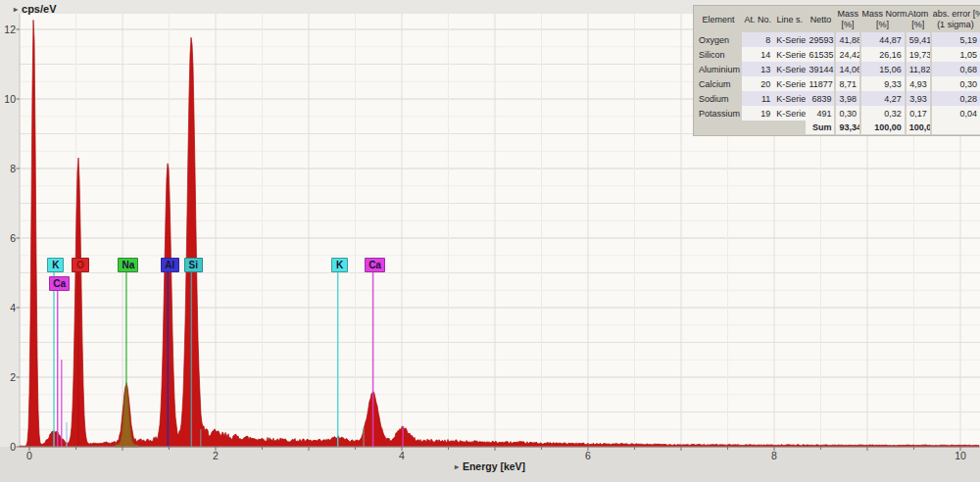 Image resolution: width=980 pixels, height=482 pixels. What do you see at coordinates (918, 84) in the screenshot?
I see `value-cell: 4,93` at bounding box center [918, 84].